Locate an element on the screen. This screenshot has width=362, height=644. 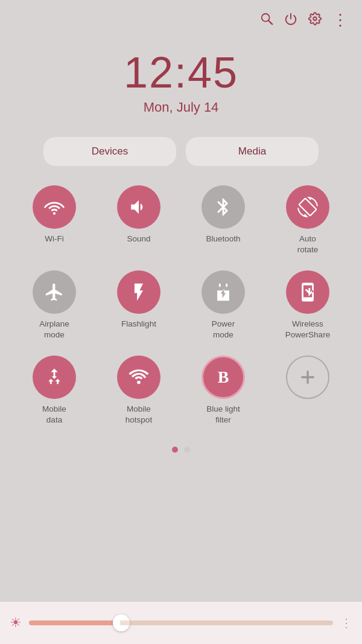
clock-section: 12:45 Mon, July 14 is located at coordinates (181, 81).